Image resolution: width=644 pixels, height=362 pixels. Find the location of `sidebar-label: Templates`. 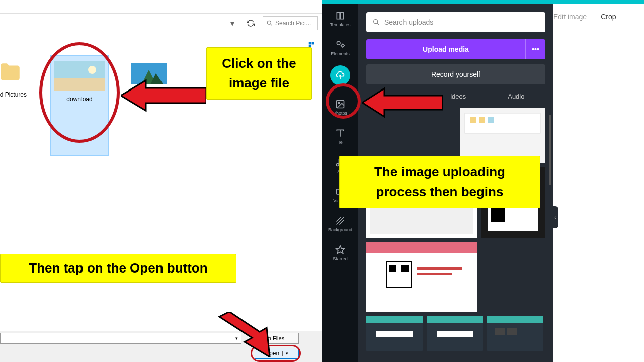

sidebar-label: Templates is located at coordinates (340, 25).